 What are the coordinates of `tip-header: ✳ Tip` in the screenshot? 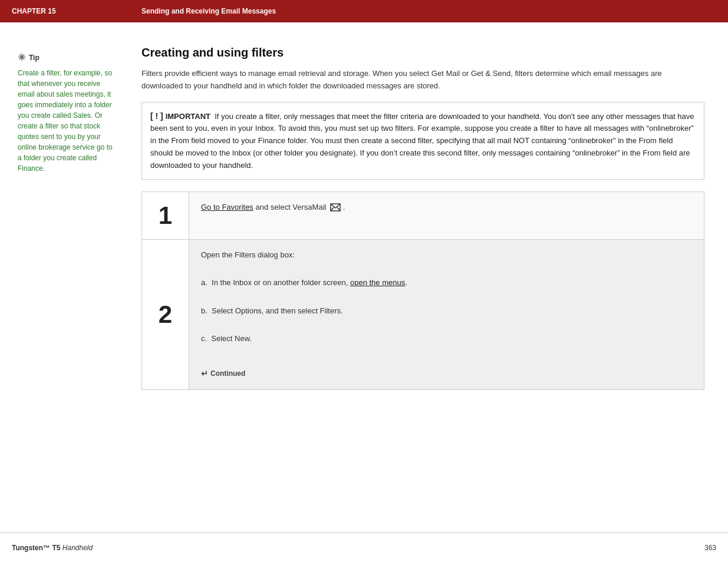 It's located at (68, 58).